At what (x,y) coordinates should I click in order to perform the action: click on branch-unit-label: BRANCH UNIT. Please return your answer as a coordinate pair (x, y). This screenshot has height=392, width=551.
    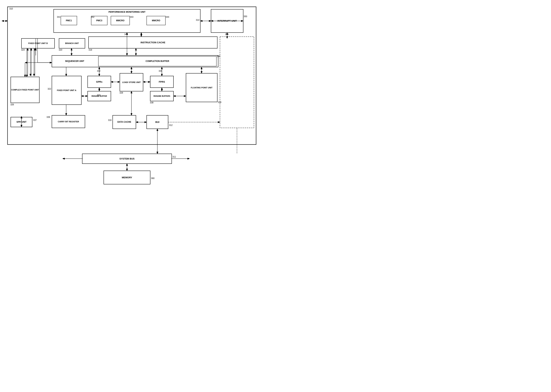
    Looking at the image, I should click on (72, 43).